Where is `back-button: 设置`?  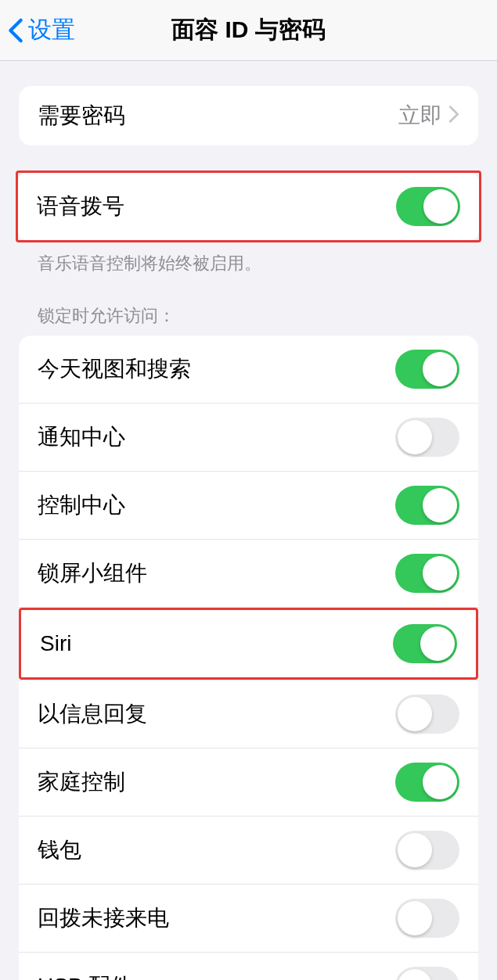 back-button: 设置 is located at coordinates (38, 30).